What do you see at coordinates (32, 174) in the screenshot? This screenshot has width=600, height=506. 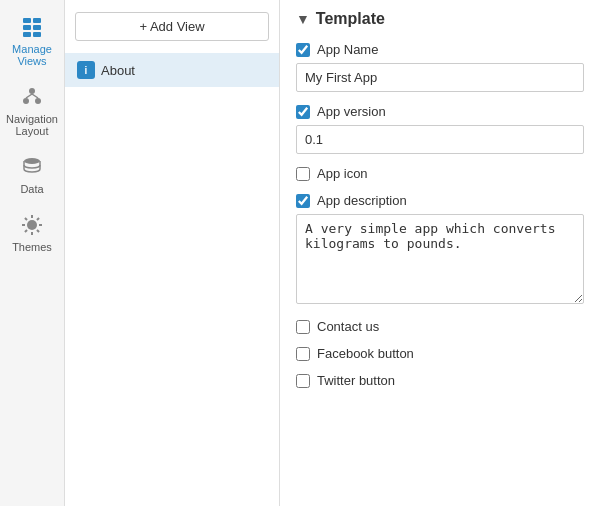 I see `sidebar-item-data: Data` at bounding box center [32, 174].